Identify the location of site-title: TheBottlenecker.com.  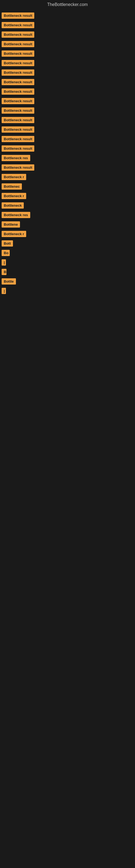
(68, 5).